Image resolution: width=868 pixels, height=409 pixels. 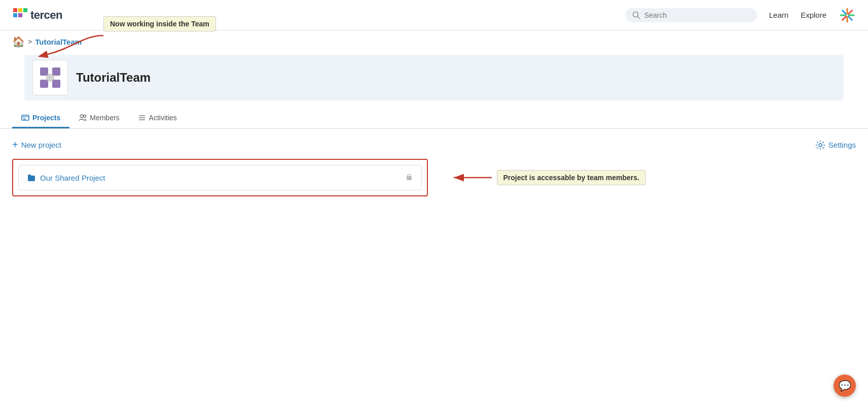 What do you see at coordinates (434, 145) in the screenshot?
I see `action-row: + New project Settings` at bounding box center [434, 145].